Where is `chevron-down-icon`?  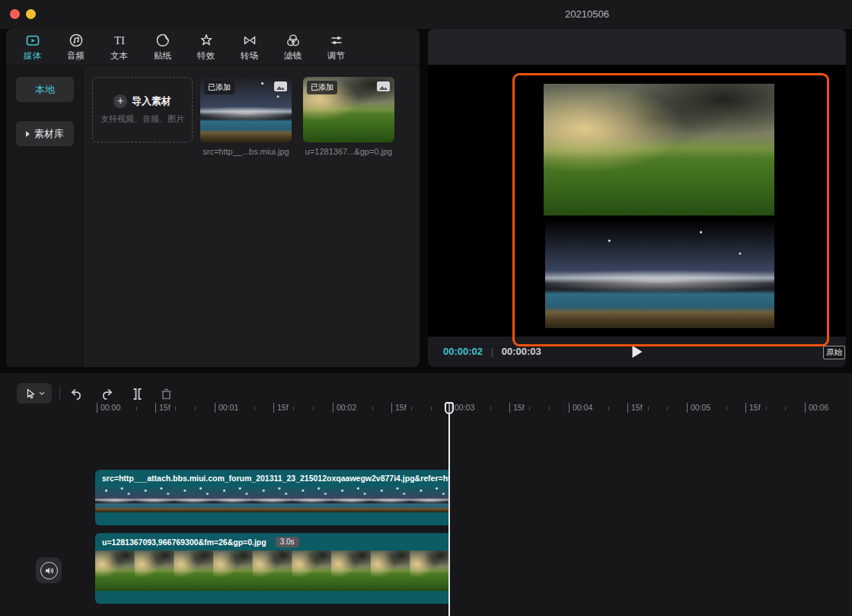 chevron-down-icon is located at coordinates (42, 393).